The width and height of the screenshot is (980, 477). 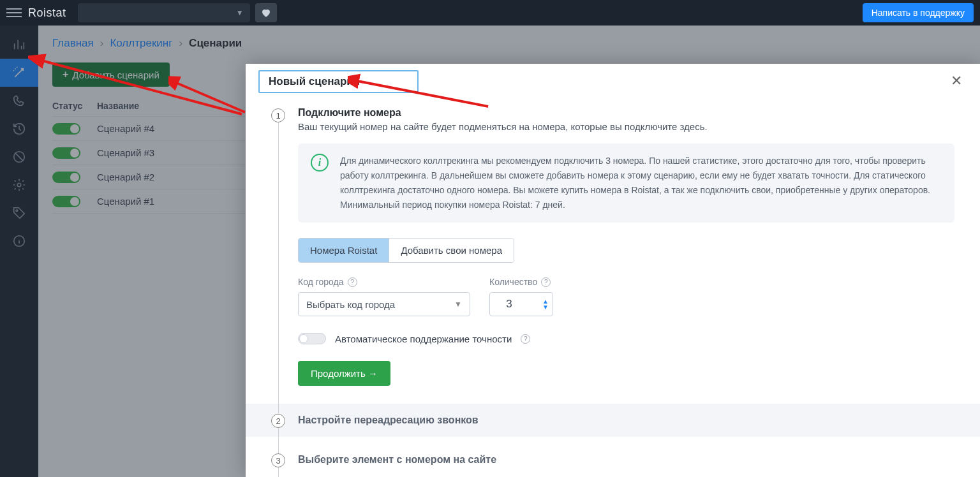 What do you see at coordinates (397, 460) in the screenshot?
I see `step-3-title: Выберите элемент с номером на сайте` at bounding box center [397, 460].